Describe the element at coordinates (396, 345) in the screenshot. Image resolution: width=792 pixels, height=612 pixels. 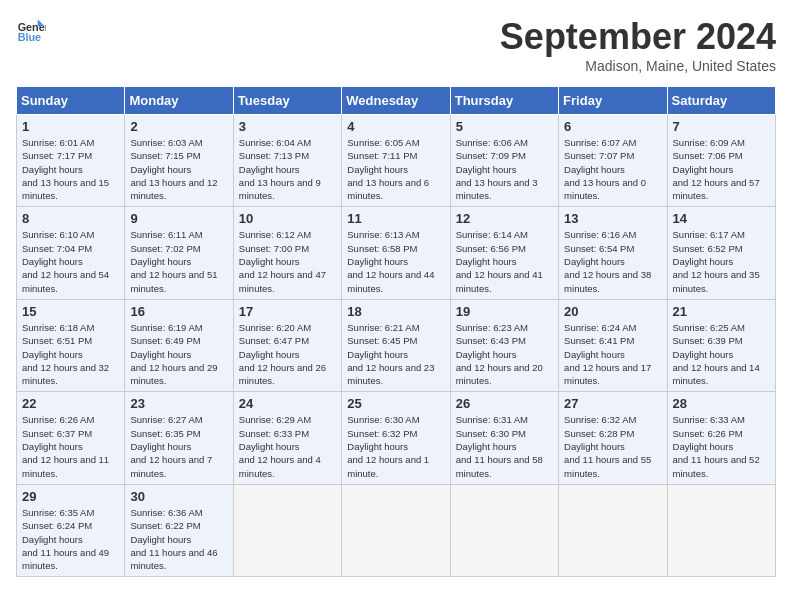
I see `table-row: 18 Sunrise: 6:21 AM Sunset: 6:45 PM Dayl…` at that location.